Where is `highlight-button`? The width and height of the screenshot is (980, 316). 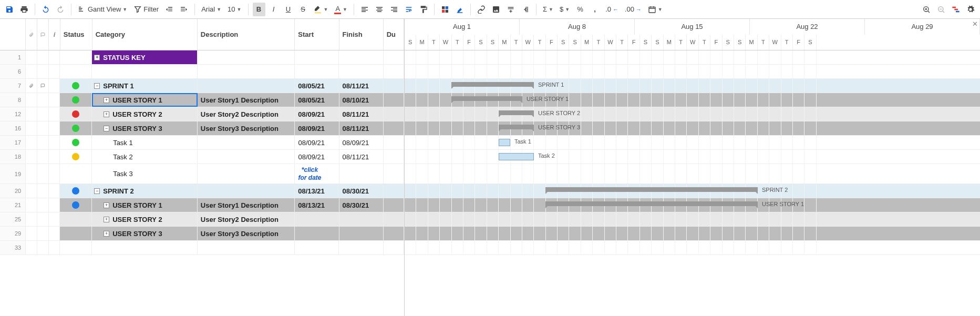
highlight-button is located at coordinates (460, 9).